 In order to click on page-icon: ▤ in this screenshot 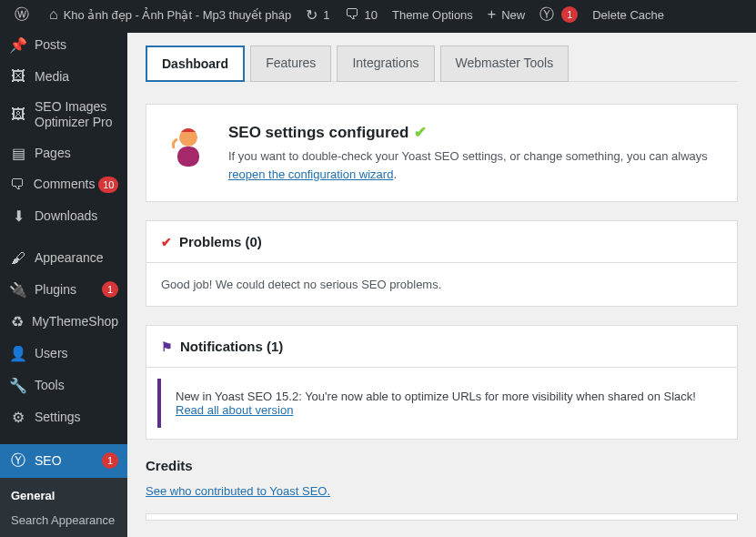, I will do `click(18, 153)`.